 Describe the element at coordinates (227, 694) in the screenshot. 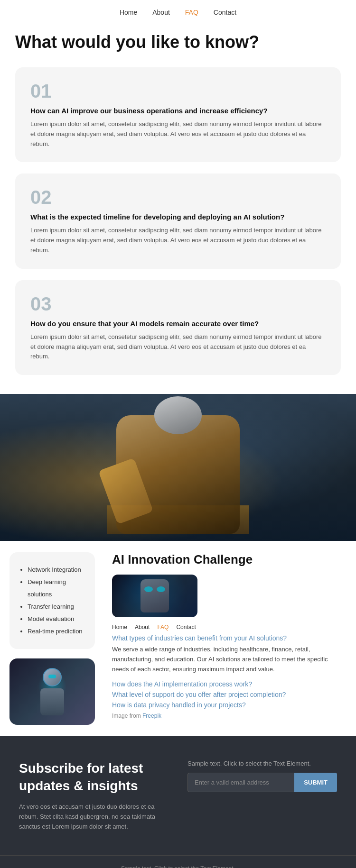

I see `other-question-2: What level of support do you offer after…` at that location.